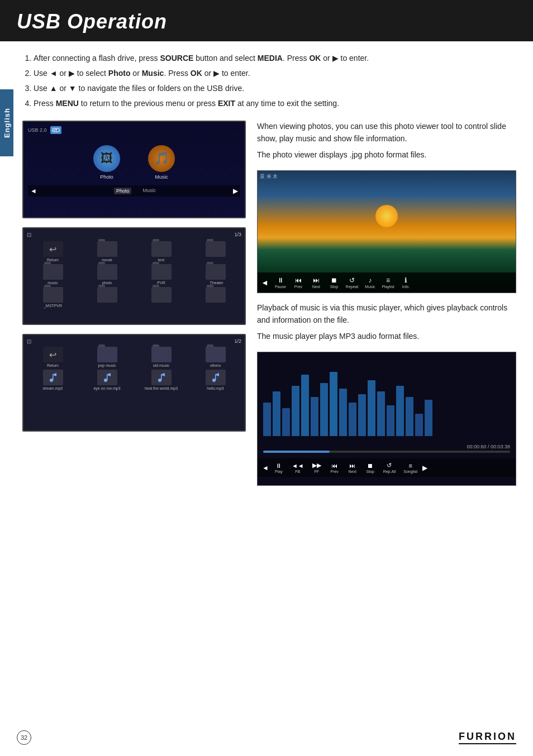  I want to click on fb-text-label: text, so click(161, 260).